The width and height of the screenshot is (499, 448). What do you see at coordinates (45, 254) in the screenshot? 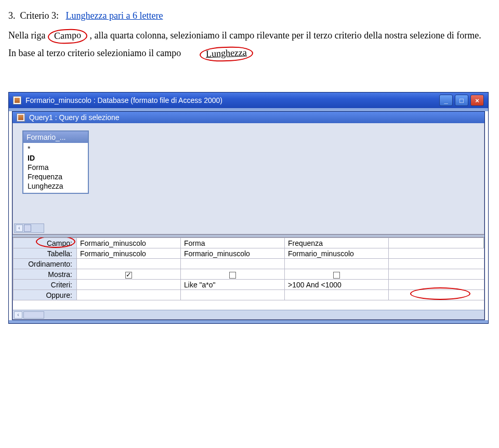
I see `row-label-tabella: Tabella:` at bounding box center [45, 254].